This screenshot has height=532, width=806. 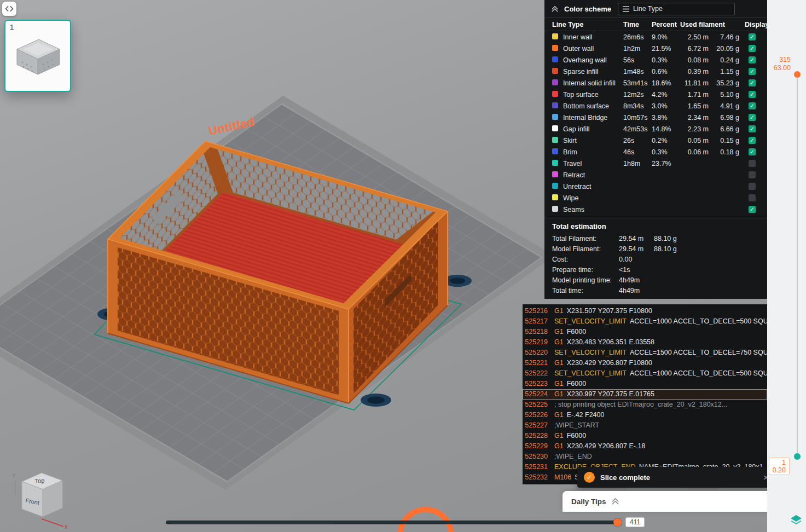 What do you see at coordinates (728, 95) in the screenshot?
I see `line-type-used-weight: 5.10 g` at bounding box center [728, 95].